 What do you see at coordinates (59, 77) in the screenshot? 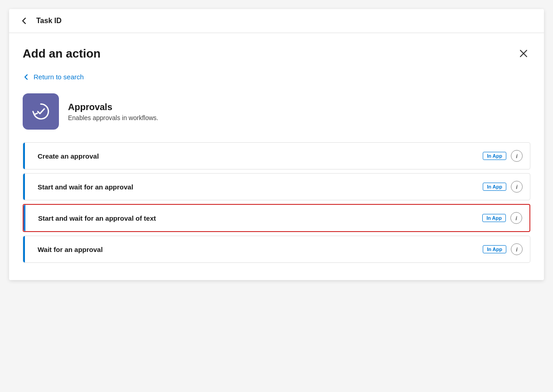
I see `return-to-search-label: Return to search` at bounding box center [59, 77].